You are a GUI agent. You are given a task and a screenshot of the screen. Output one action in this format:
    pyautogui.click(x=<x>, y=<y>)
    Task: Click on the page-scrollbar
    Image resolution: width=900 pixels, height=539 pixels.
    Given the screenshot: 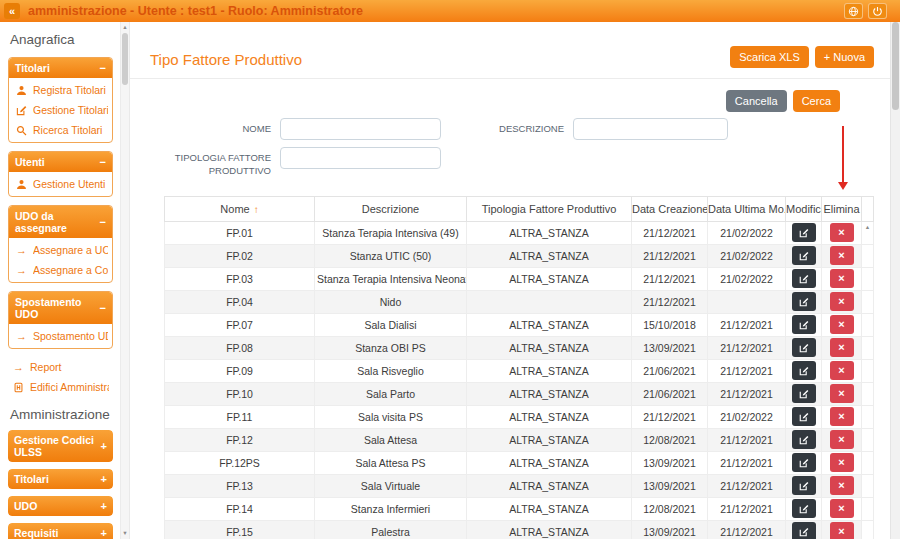 What is the action you would take?
    pyautogui.click(x=895, y=280)
    